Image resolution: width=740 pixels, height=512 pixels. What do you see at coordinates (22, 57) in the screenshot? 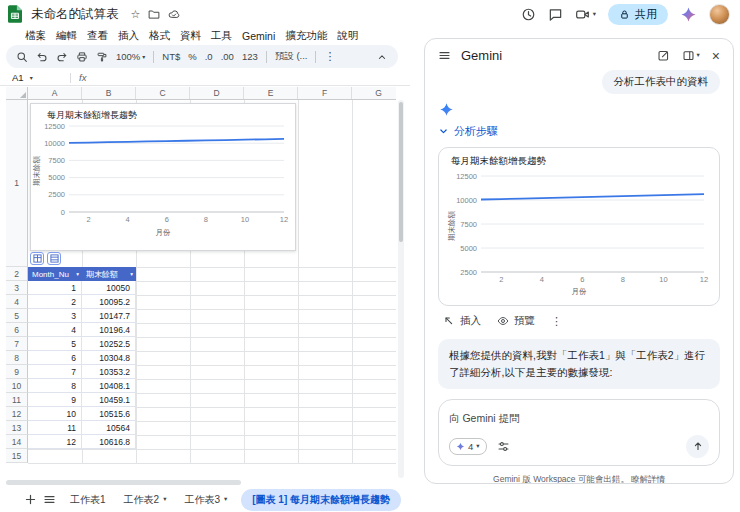
I see `search-menus-button` at bounding box center [22, 57].